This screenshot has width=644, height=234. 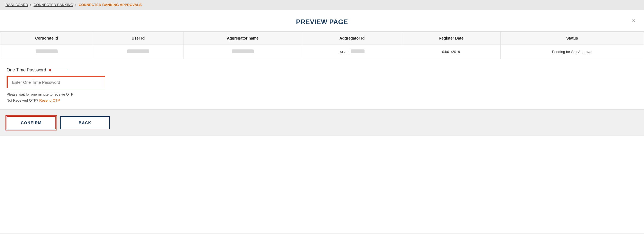 I want to click on cell-status: Pending for Self Approval, so click(x=572, y=52).